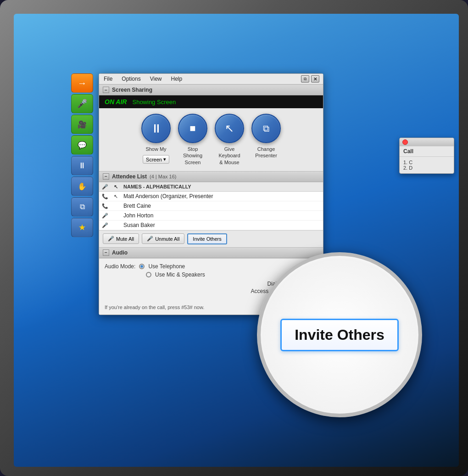  What do you see at coordinates (121, 238) in the screenshot?
I see `mute-all-button: 🎤 Mute All` at bounding box center [121, 238].